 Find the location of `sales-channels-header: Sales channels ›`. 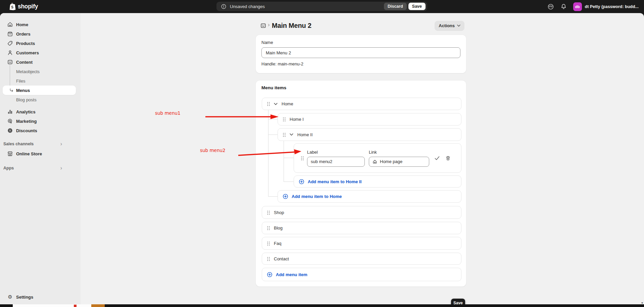

sales-channels-header: Sales channels › is located at coordinates (40, 144).